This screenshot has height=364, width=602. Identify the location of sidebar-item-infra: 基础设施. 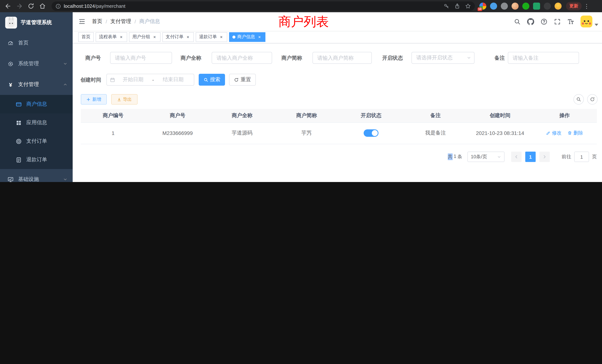
(36, 175).